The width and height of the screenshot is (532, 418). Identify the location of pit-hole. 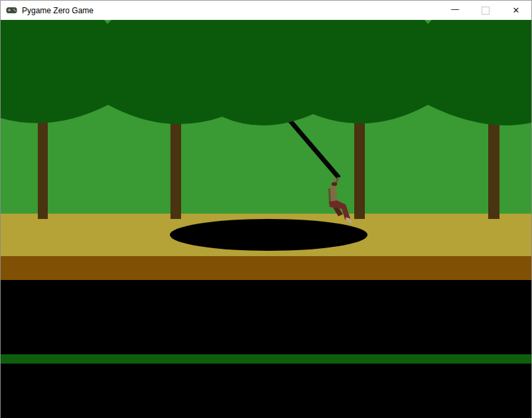
(269, 235).